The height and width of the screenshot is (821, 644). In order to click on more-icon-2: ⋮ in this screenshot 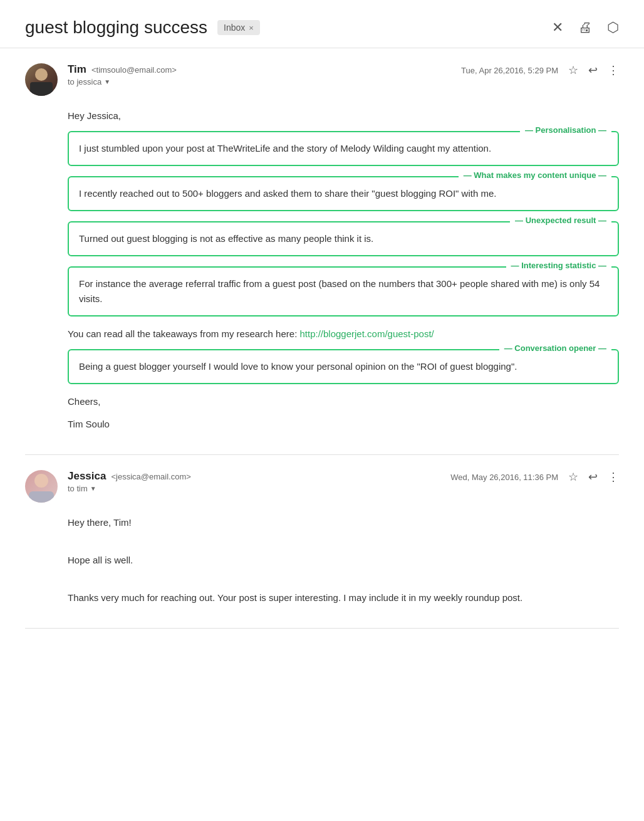, I will do `click(613, 477)`.